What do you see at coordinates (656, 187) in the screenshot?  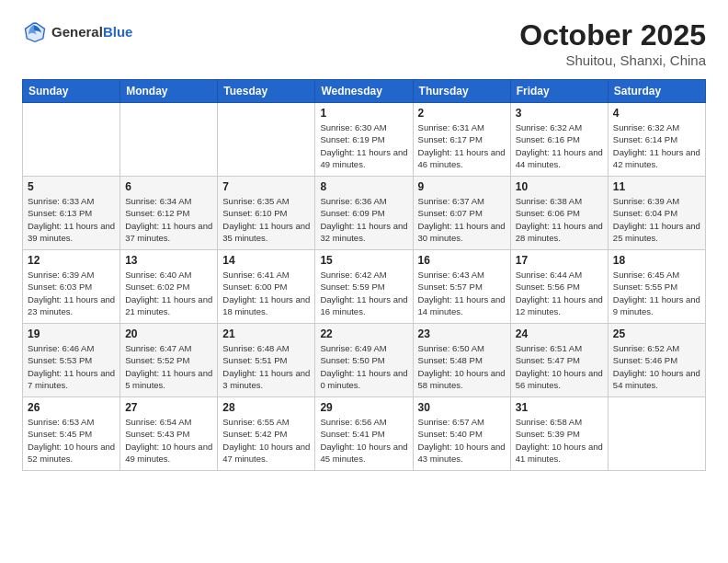 I see `cell-day-number: 11` at bounding box center [656, 187].